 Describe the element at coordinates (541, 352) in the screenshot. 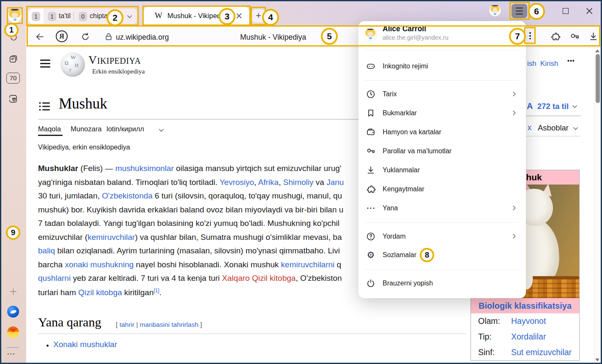

I see `infobox-value-link: Sut emizuvchilar` at that location.